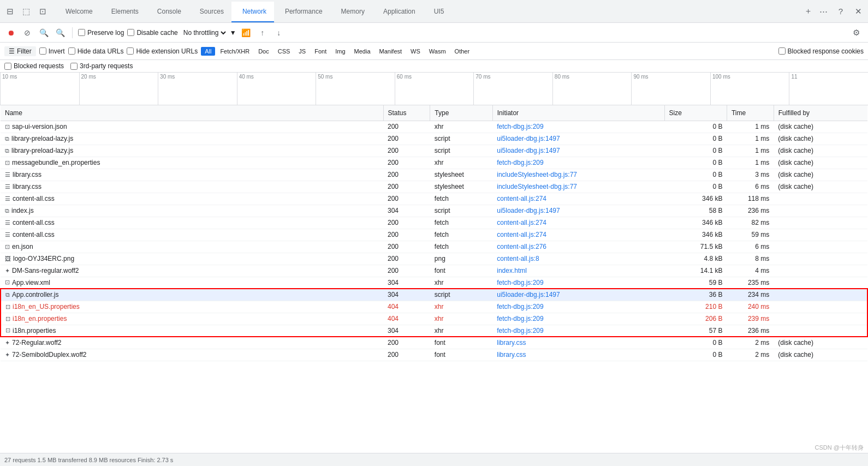 Image resolution: width=868 pixels, height=466 pixels. I want to click on column-header-name: Name, so click(192, 113).